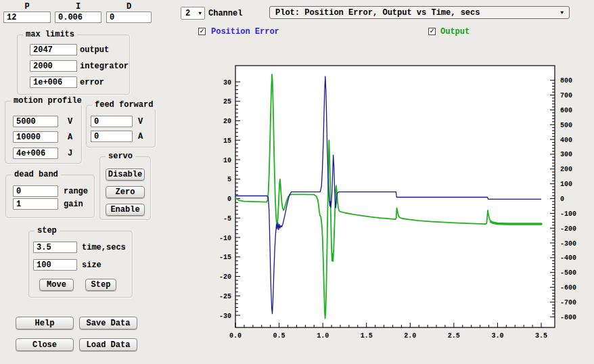  What do you see at coordinates (568, 229) in the screenshot?
I see `svg-text: -200` at bounding box center [568, 229].